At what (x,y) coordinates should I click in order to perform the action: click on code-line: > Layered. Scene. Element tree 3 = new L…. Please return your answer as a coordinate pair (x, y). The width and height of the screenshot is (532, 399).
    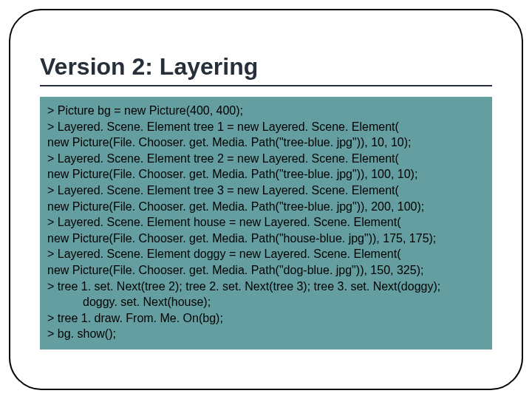
    Looking at the image, I should click on (266, 191).